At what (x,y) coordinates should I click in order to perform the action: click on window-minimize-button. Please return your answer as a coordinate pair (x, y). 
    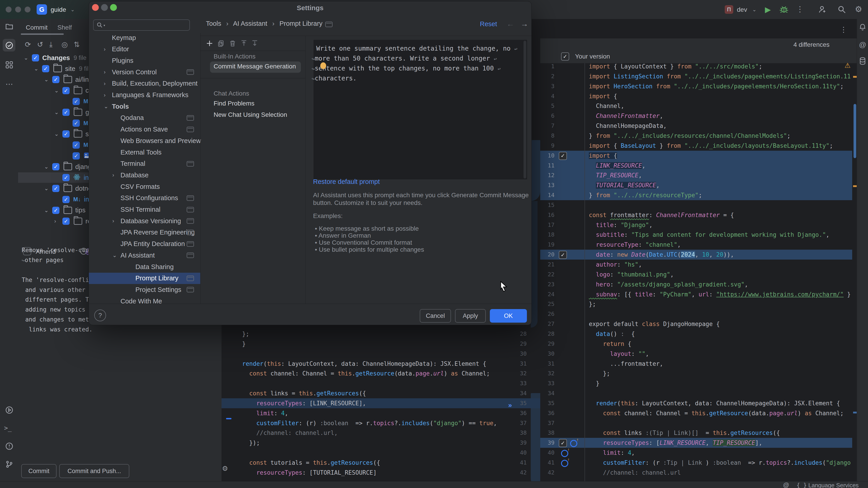
    Looking at the image, I should click on (18, 9).